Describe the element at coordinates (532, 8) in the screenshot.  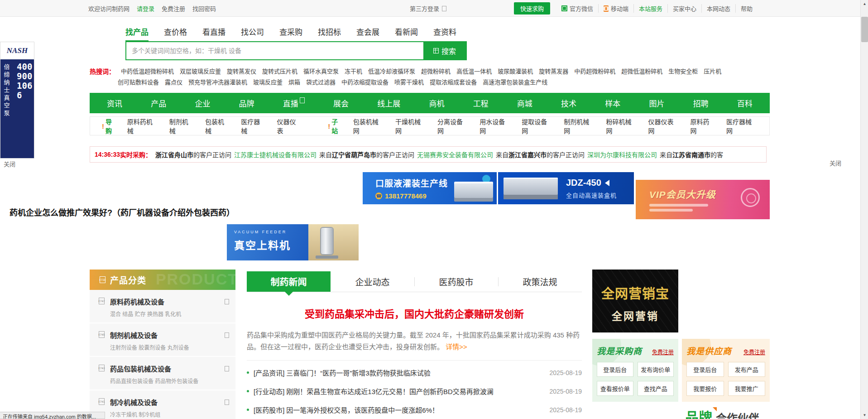
I see `quick-buy-button: 快速求购` at that location.